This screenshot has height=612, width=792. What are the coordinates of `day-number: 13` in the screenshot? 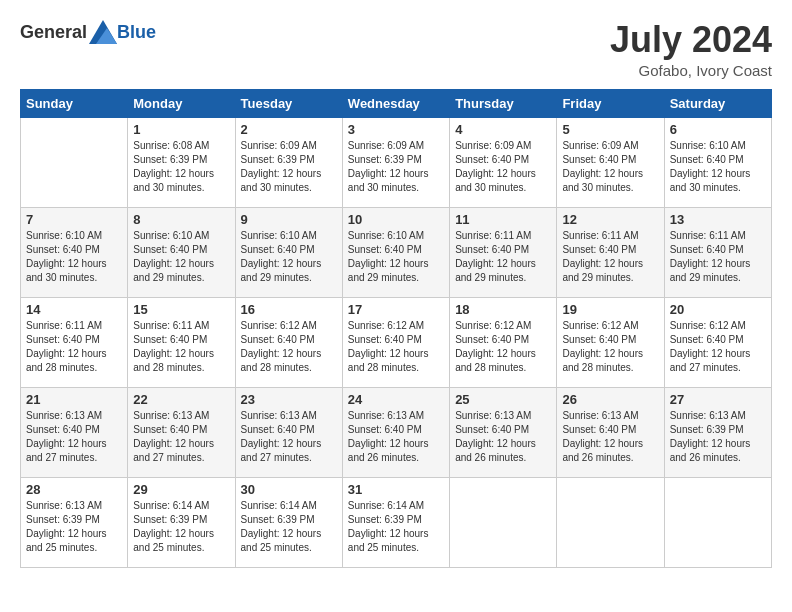 It's located at (718, 220).